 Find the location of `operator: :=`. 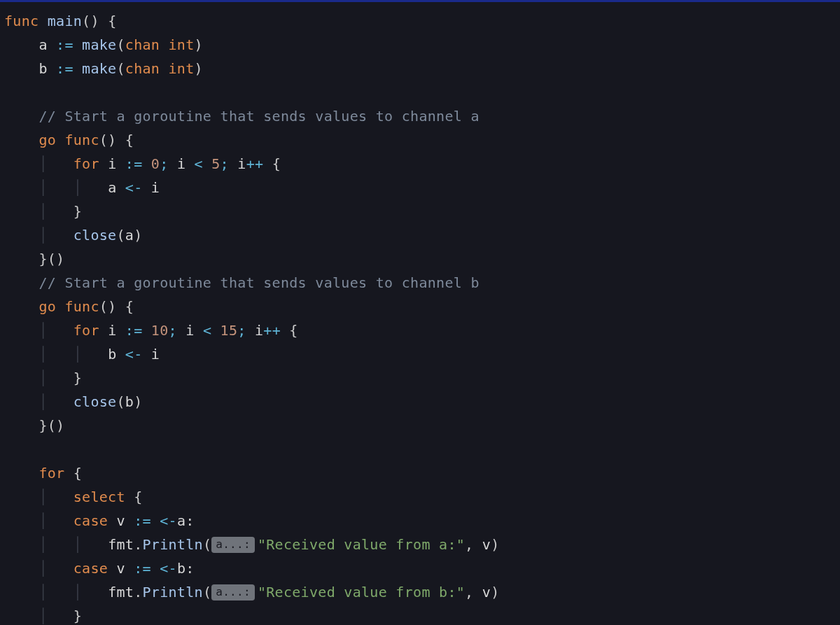

operator: := is located at coordinates (64, 69).